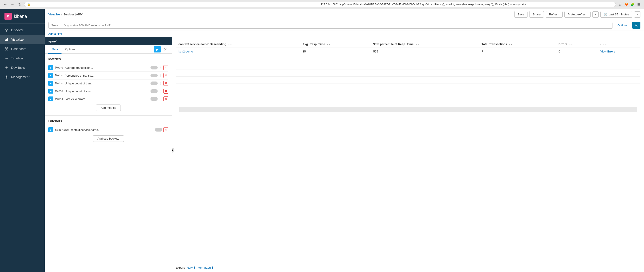 The image size is (644, 272). Describe the element at coordinates (108, 139) in the screenshot. I see `add-subbuckets-button: Add sub-buckets` at that location.